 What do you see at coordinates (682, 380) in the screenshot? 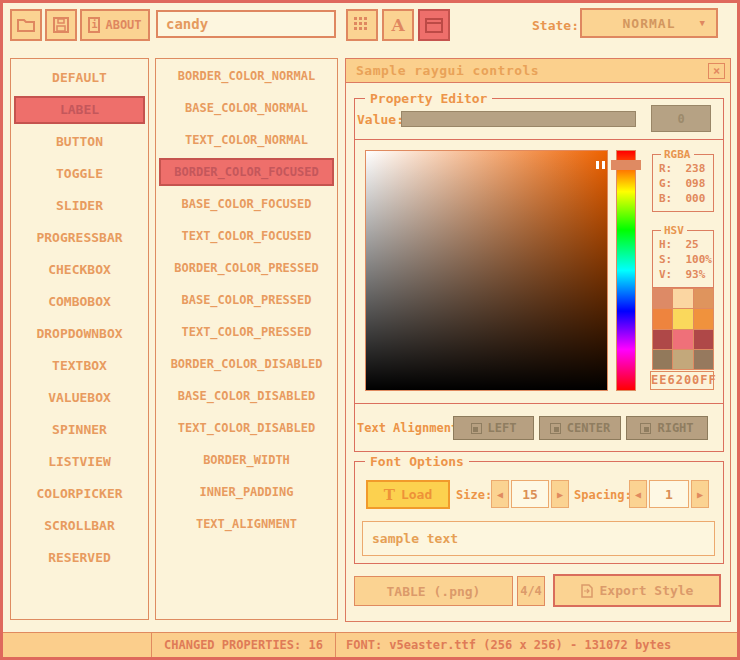
I see `hex-color-input: EE6200FF` at bounding box center [682, 380].